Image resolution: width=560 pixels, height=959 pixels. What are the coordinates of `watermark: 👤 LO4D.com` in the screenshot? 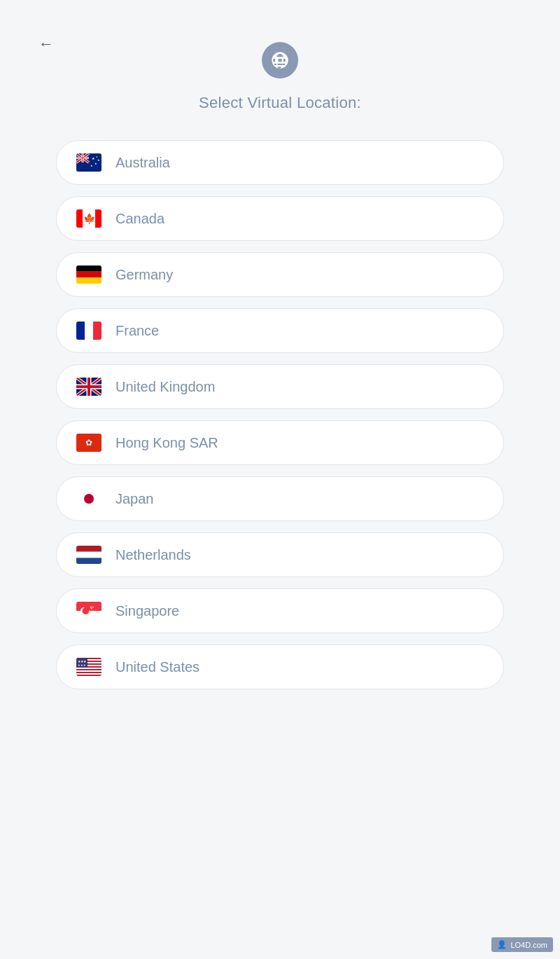 It's located at (522, 944).